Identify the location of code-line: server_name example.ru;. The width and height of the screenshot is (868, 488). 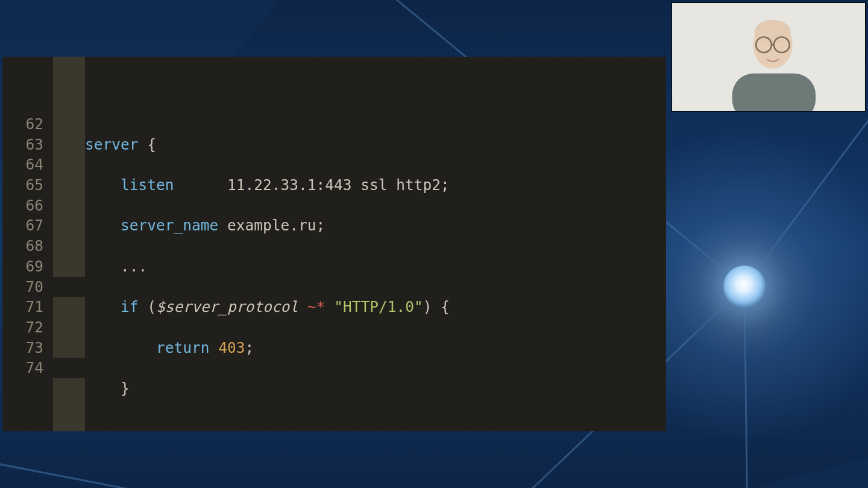
(376, 226).